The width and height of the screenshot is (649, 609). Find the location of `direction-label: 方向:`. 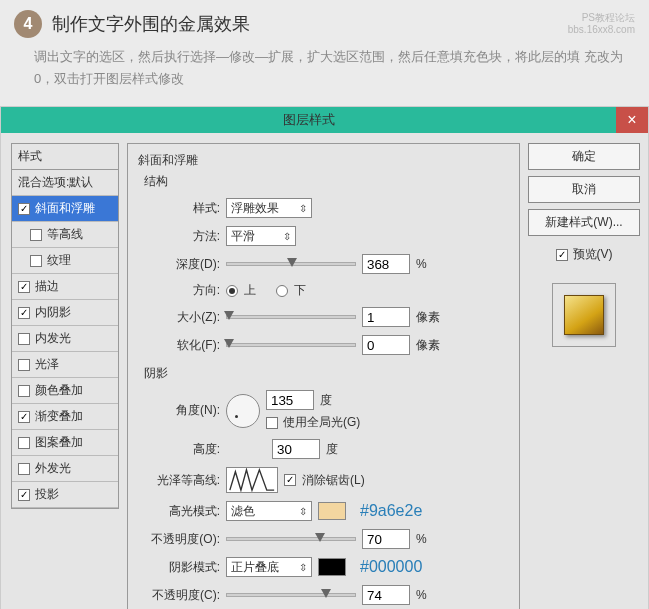

direction-label: 方向: is located at coordinates (179, 290).